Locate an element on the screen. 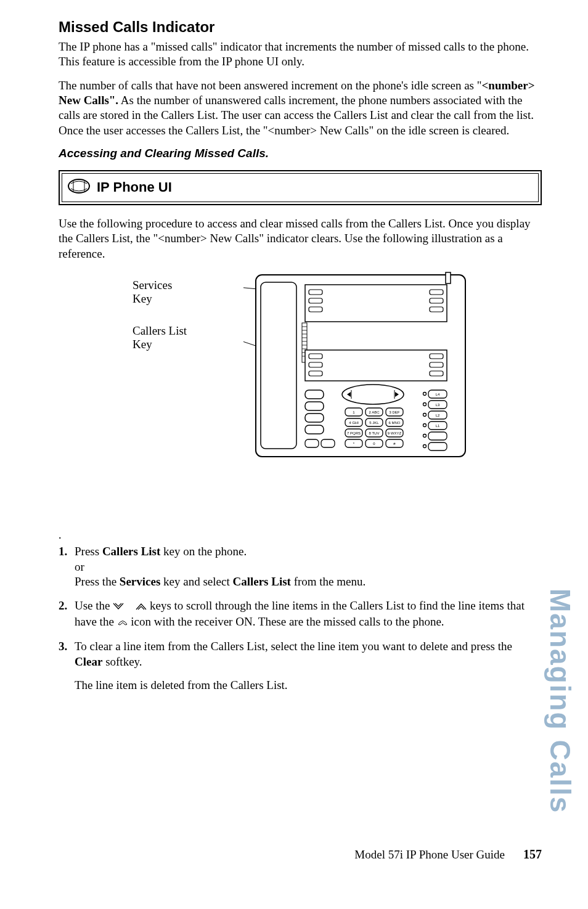 The width and height of the screenshot is (588, 909). svg-text: L4 is located at coordinates (438, 394).